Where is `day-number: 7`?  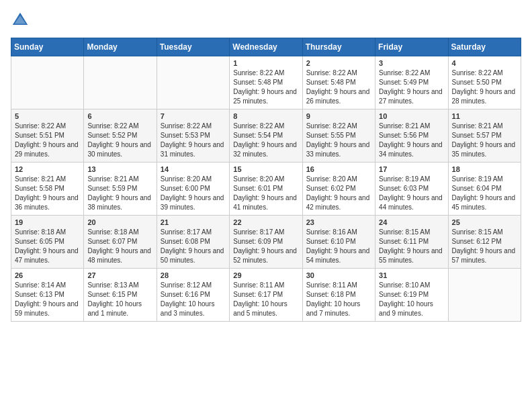
day-number: 7 is located at coordinates (193, 116).